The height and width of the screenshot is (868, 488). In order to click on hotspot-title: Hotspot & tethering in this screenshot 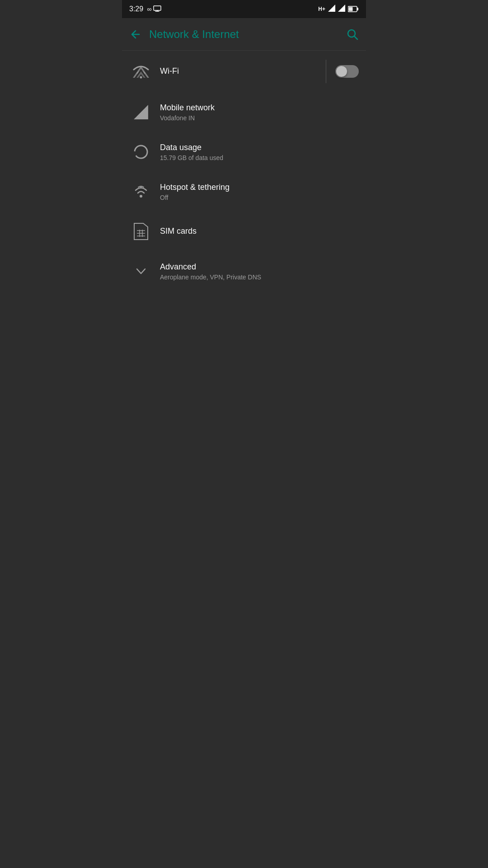, I will do `click(259, 187)`.